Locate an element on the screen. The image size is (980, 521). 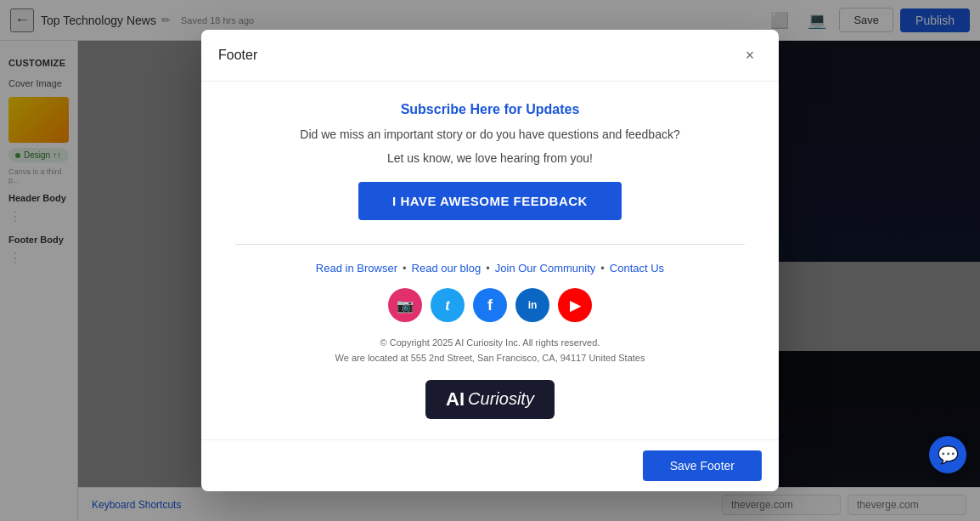
logo-curiosity-text: Curiosity is located at coordinates (501, 399).